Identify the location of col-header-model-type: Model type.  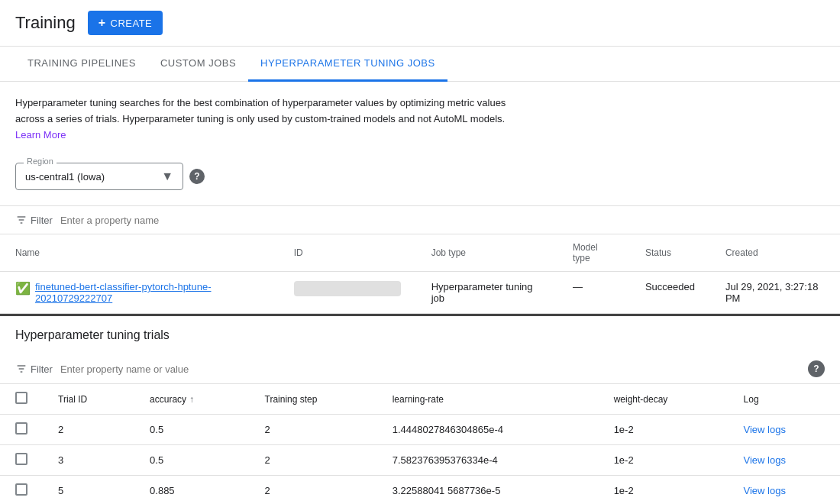
(594, 254).